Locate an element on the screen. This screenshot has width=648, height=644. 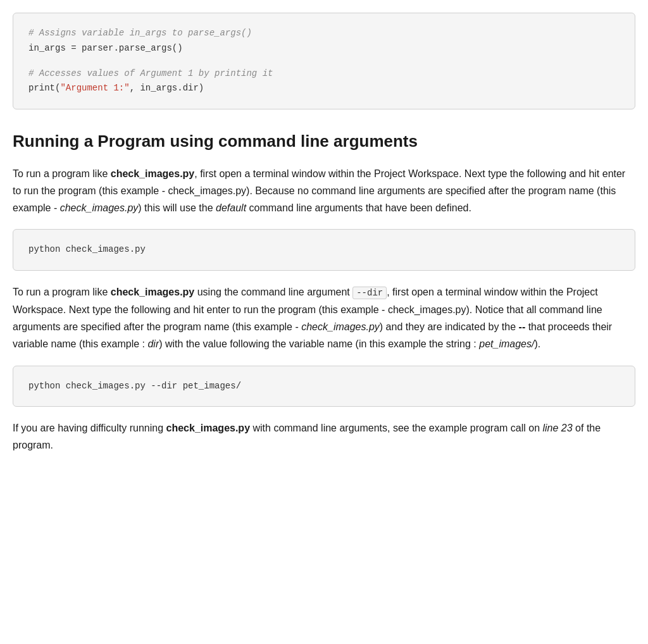
paragraph-2: To run a program like check_images.py us… is located at coordinates (324, 318).